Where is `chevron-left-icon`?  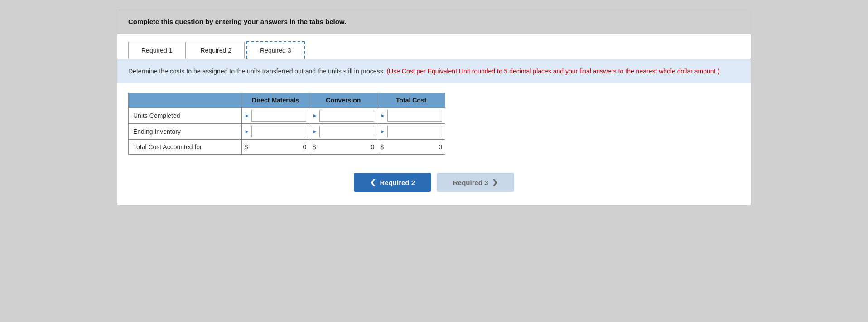
chevron-left-icon is located at coordinates (373, 182).